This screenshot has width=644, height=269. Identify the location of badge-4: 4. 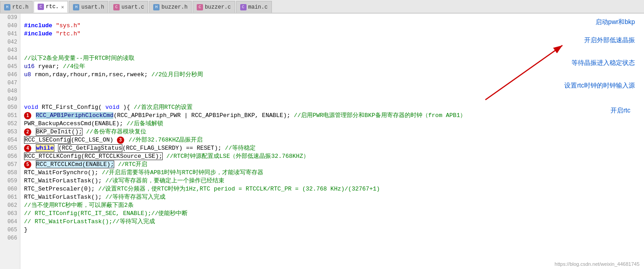
(28, 148).